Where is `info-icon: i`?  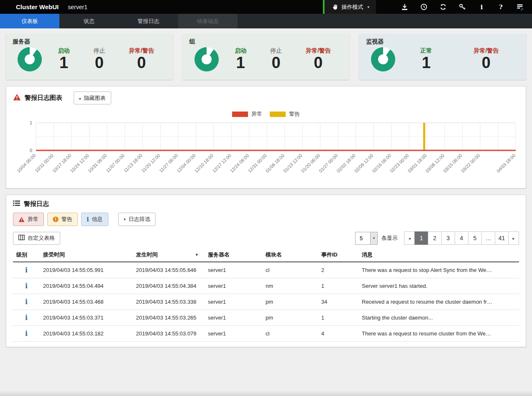 info-icon: i is located at coordinates (482, 7).